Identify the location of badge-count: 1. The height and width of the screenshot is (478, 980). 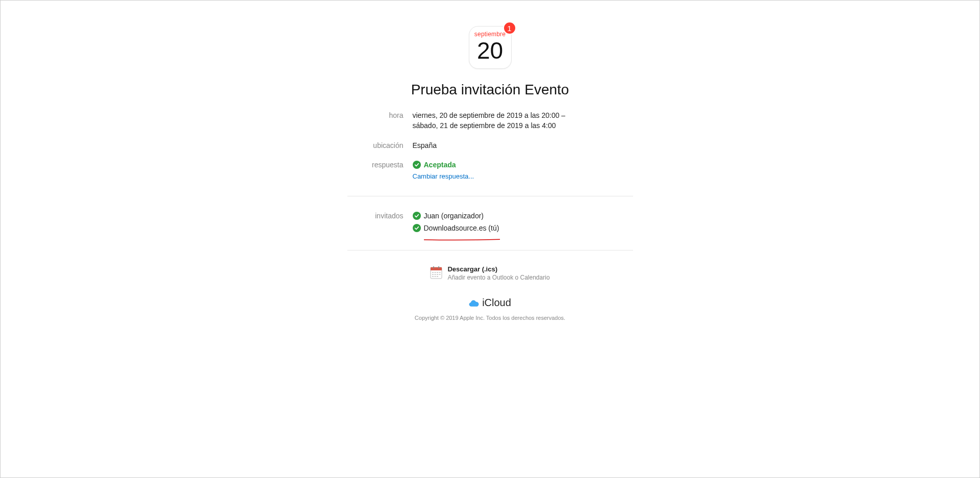
(509, 29).